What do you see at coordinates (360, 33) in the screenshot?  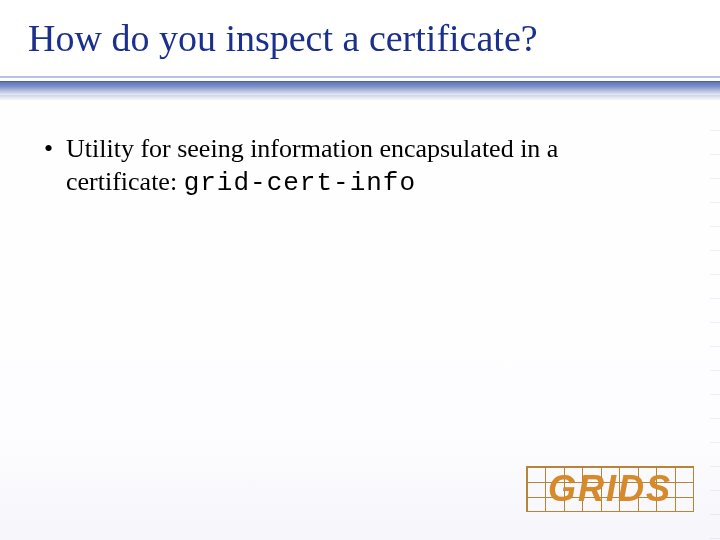 I see `slide-title: How do you inspect a certificate?` at bounding box center [360, 33].